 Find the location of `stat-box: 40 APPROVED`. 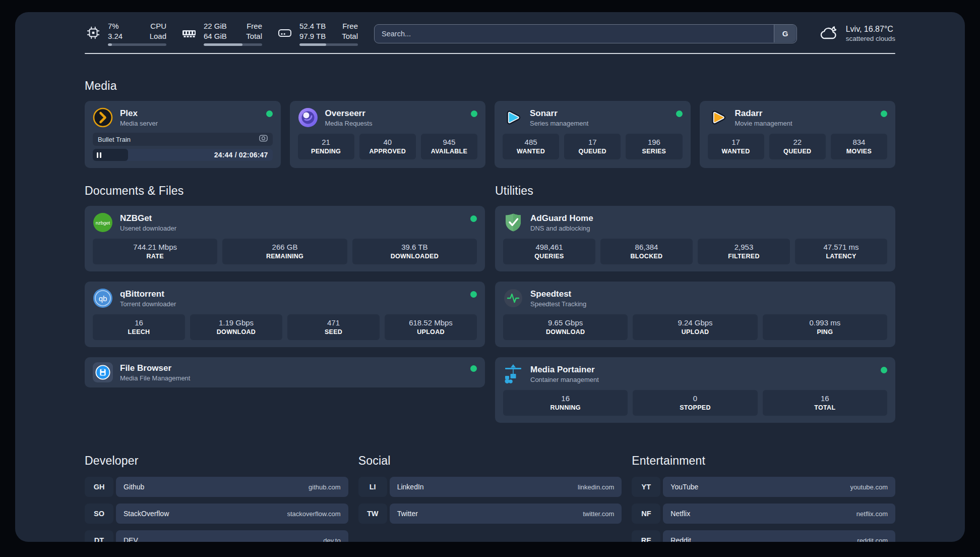

stat-box: 40 APPROVED is located at coordinates (388, 146).